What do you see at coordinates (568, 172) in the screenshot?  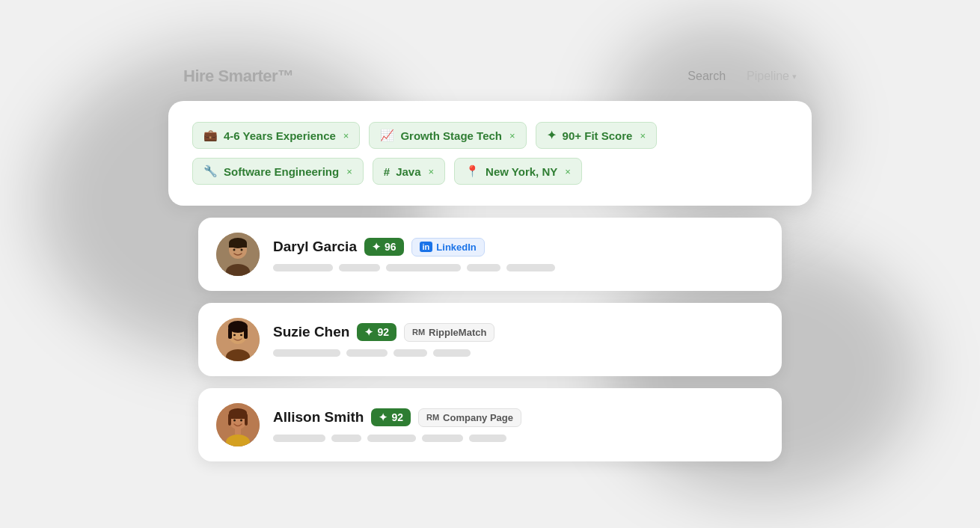 I see `filter-chip-location-close: ×` at bounding box center [568, 172].